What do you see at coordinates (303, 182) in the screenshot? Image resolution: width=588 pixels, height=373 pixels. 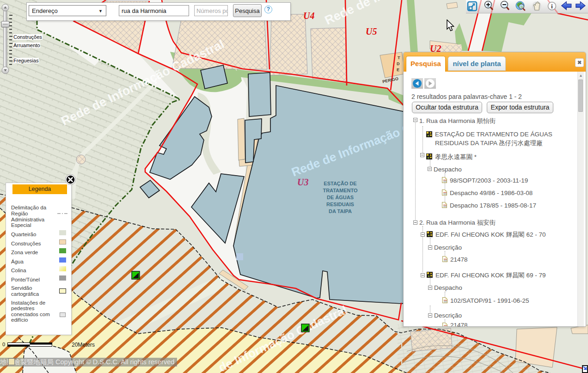 I see `svg-text: U3` at bounding box center [303, 182].